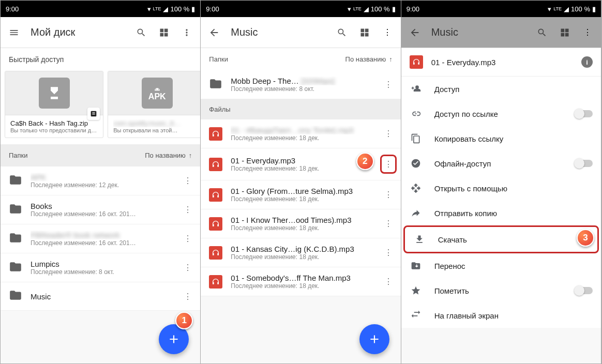  What do you see at coordinates (366, 59) in the screenshot?
I see `sort-label: По названию` at bounding box center [366, 59].